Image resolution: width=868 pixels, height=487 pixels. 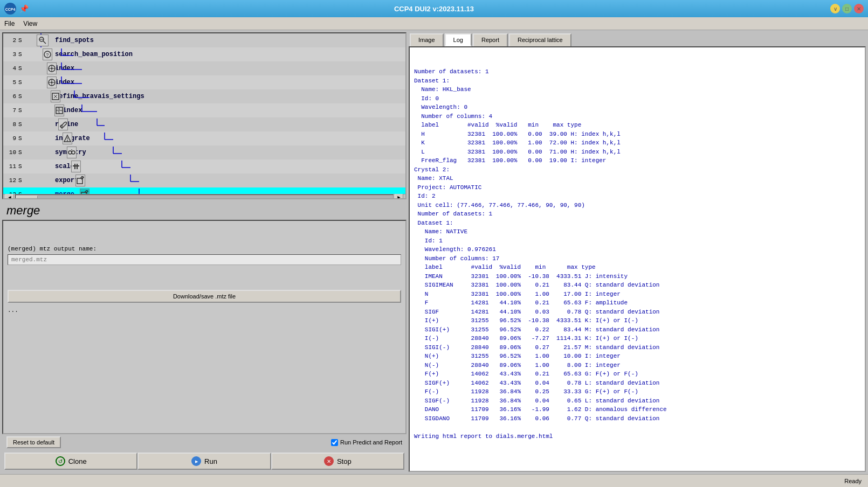 What do you see at coordinates (204, 210) in the screenshot?
I see `module-title: merge` at bounding box center [204, 210].